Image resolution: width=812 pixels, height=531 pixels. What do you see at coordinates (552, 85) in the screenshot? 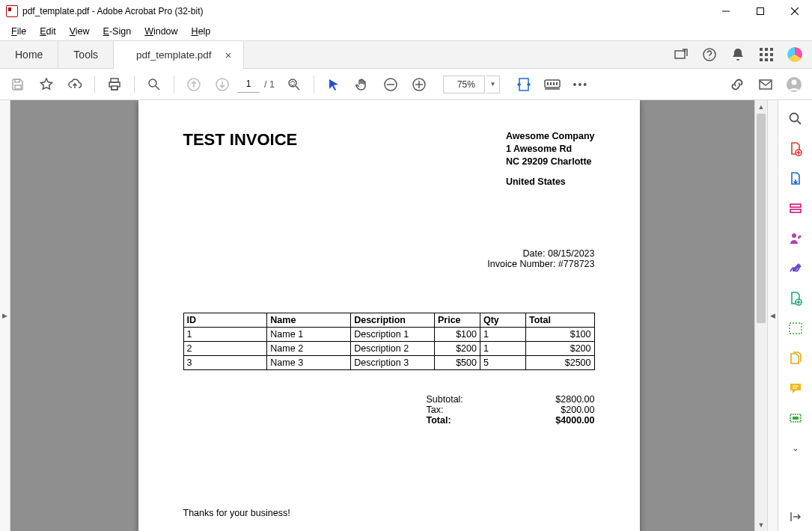
I see `read-mode-icon` at bounding box center [552, 85].